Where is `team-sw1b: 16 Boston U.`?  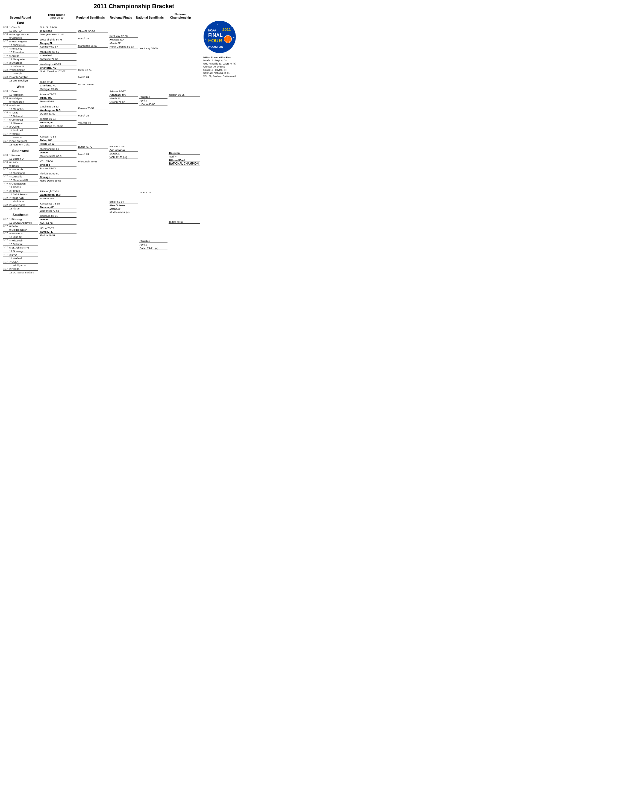
team-sw1b: 16 Boston U. is located at coordinates (20, 159).